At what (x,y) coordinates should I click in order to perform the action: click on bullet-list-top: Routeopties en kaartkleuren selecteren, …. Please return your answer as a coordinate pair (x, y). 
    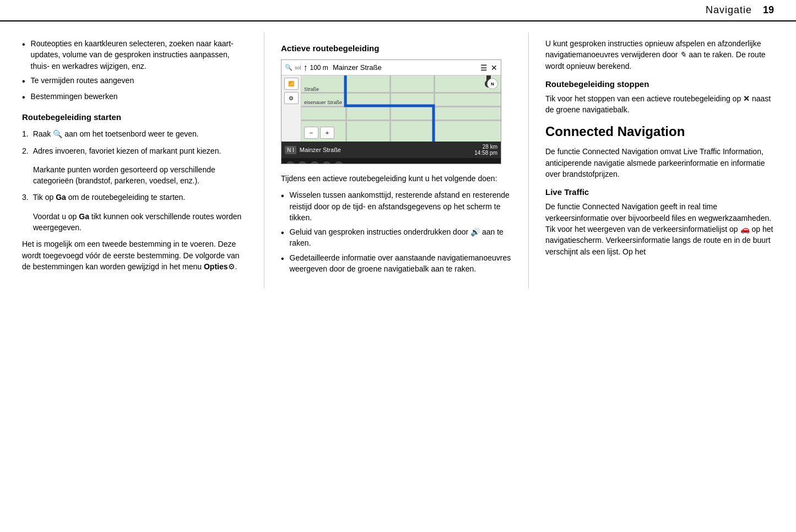
    Looking at the image, I should click on (134, 70).